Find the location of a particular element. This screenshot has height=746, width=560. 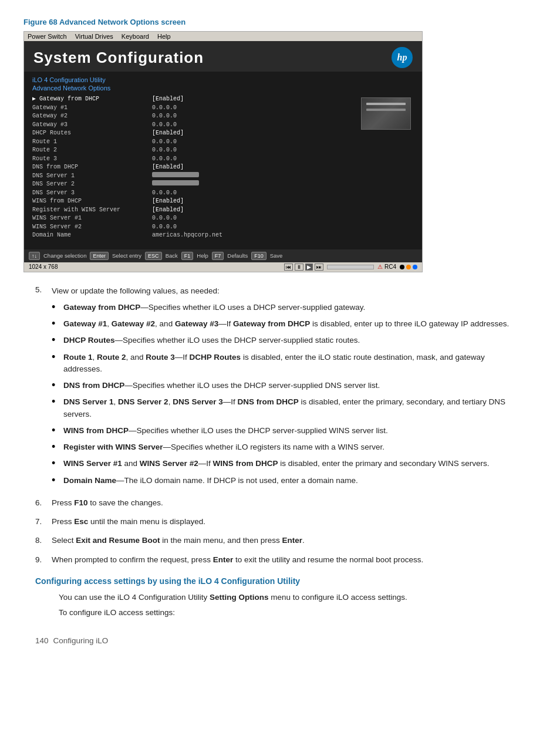

bullet-gateway-dhcp: • Gateway from DHCP—Specifies whether iL… is located at coordinates (288, 308).